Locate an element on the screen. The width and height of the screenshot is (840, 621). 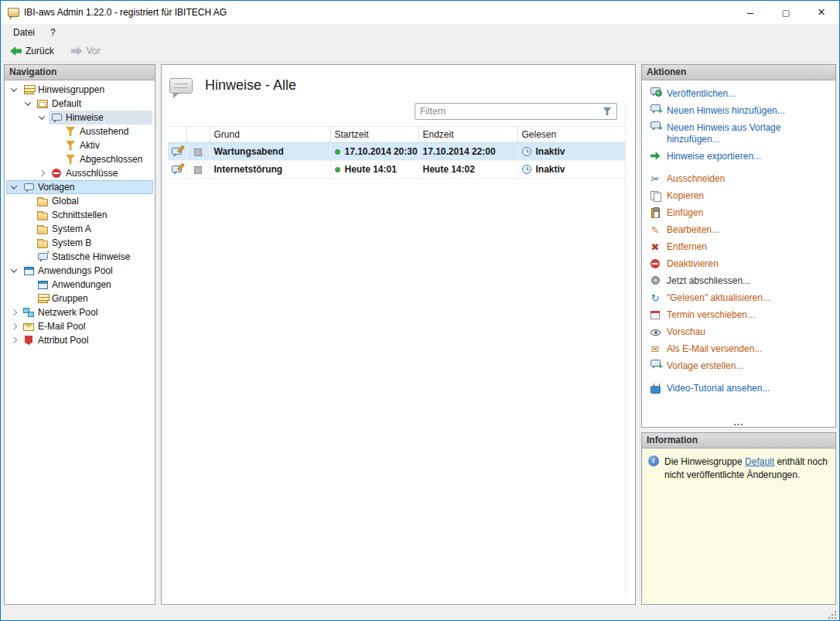
close-button: × is located at coordinates (821, 12).